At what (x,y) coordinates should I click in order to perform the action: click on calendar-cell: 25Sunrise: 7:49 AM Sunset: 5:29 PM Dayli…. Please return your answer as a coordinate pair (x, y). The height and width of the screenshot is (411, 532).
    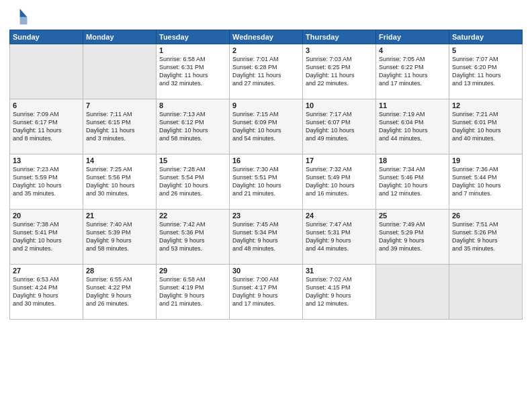
    Looking at the image, I should click on (412, 237).